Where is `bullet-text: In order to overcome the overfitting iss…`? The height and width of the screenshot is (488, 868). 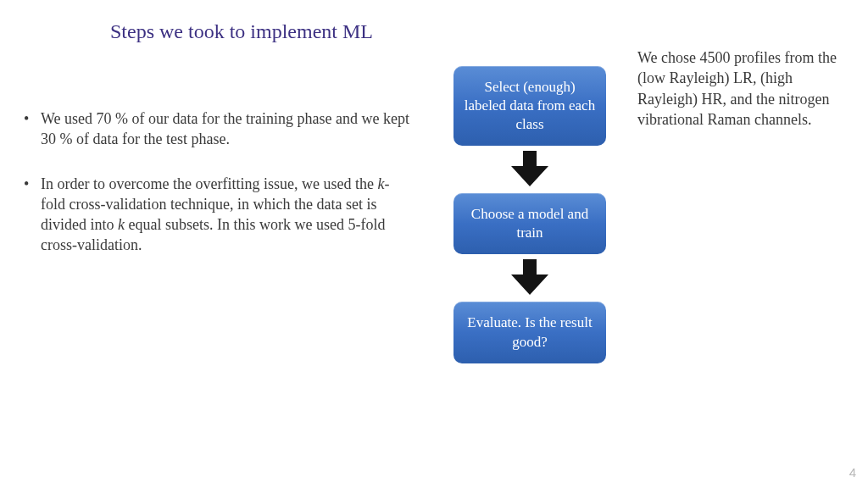
bullet-text: In order to overcome the overfitting iss… is located at coordinates (227, 215).